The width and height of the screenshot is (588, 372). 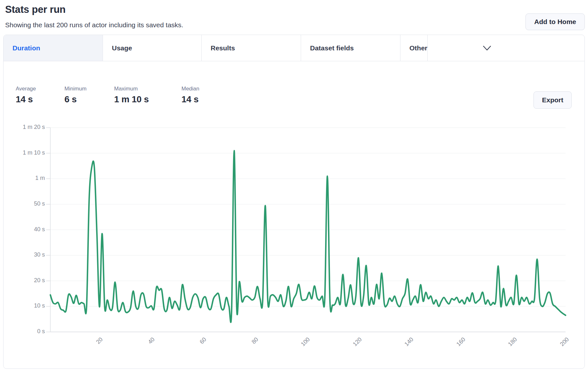 What do you see at coordinates (351, 48) in the screenshot?
I see `tab-dataset-fields: Dataset fields` at bounding box center [351, 48].